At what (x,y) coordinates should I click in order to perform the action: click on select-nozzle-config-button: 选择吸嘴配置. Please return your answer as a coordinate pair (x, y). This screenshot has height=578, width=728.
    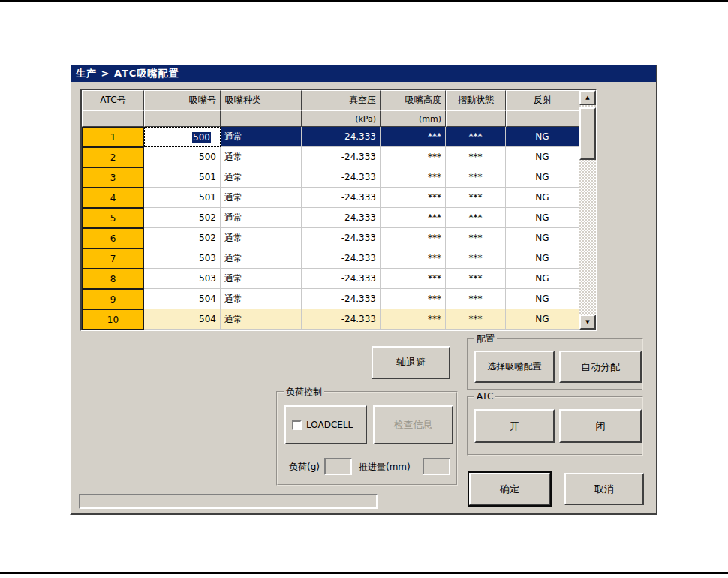
    Looking at the image, I should click on (515, 366).